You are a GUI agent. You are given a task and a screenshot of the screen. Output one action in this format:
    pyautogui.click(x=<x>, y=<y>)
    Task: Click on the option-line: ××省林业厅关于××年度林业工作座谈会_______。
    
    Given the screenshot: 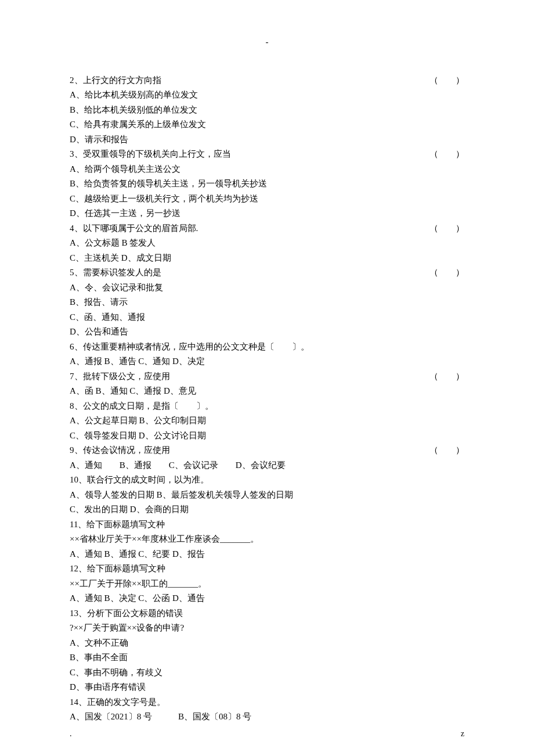 What is the action you would take?
    pyautogui.click(x=267, y=539)
    